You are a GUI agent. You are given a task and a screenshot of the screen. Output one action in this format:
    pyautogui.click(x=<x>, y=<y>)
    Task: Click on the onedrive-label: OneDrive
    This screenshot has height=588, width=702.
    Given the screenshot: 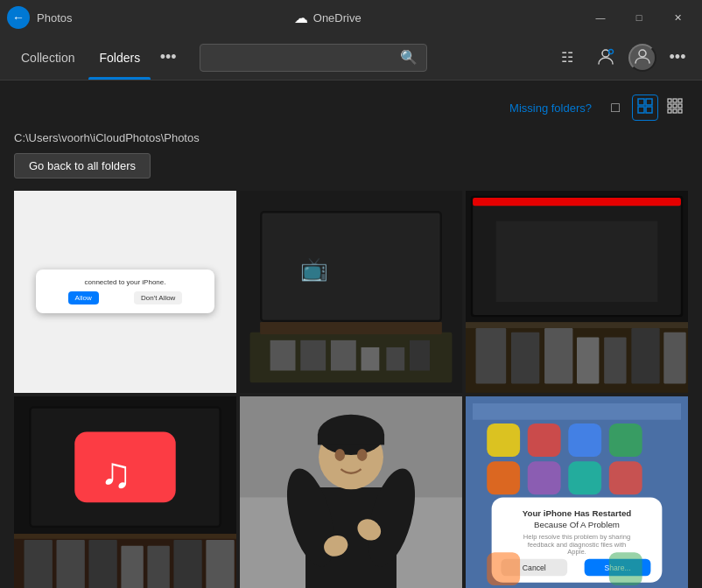 What is the action you would take?
    pyautogui.click(x=338, y=18)
    